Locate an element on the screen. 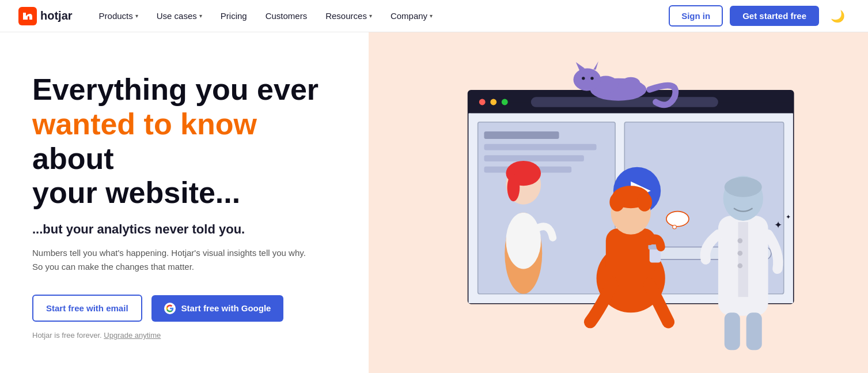 The width and height of the screenshot is (868, 373). hero-heading-highlight: wanted to know is located at coordinates (145, 124).